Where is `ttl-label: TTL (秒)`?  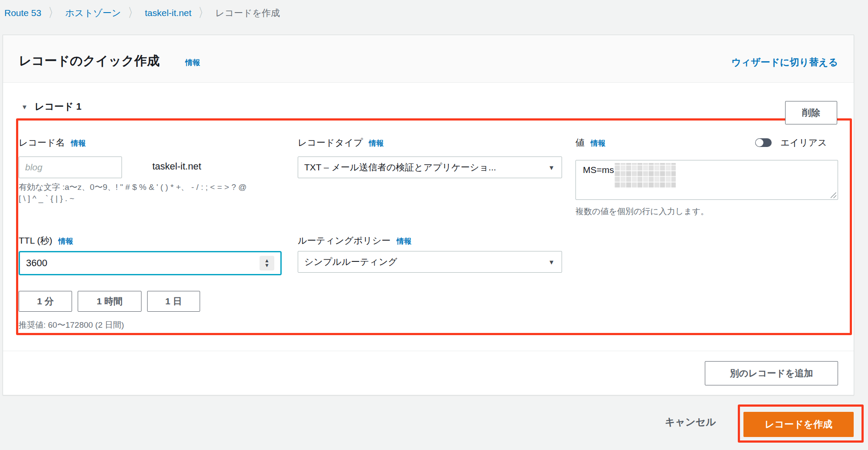 ttl-label: TTL (秒) is located at coordinates (36, 241).